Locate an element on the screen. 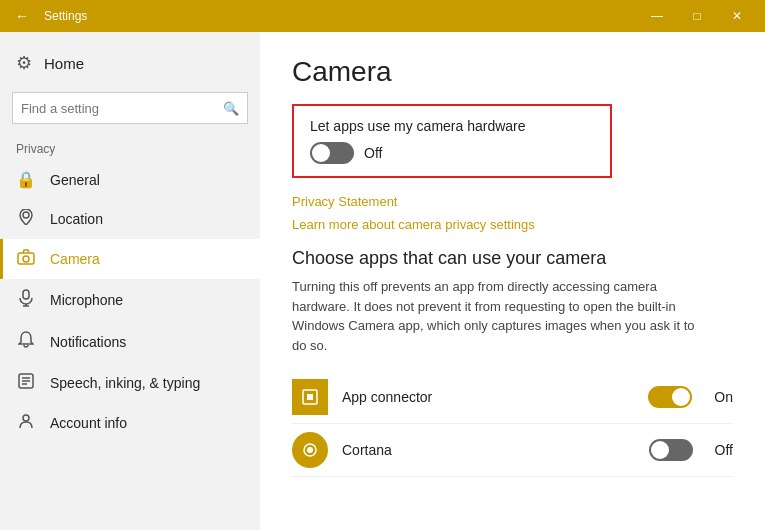 The image size is (765, 530). title-bar: ← Settings — □ ✕ is located at coordinates (382, 16).